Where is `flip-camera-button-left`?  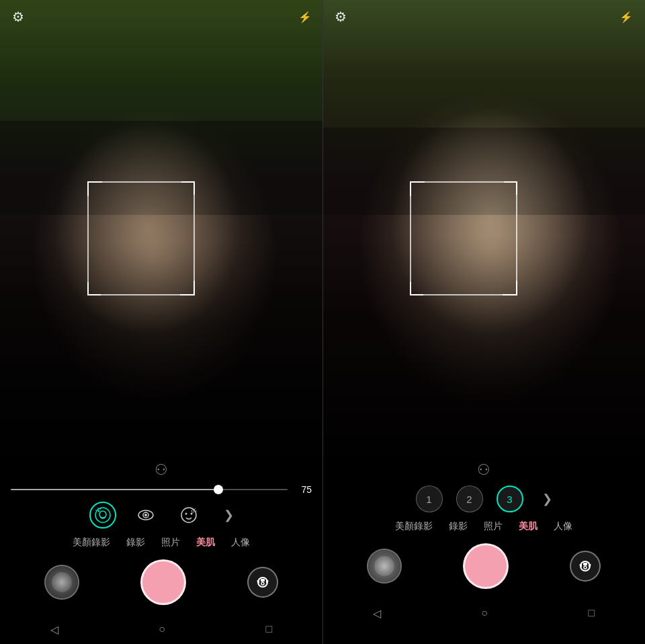
flip-camera-button-left is located at coordinates (263, 582).